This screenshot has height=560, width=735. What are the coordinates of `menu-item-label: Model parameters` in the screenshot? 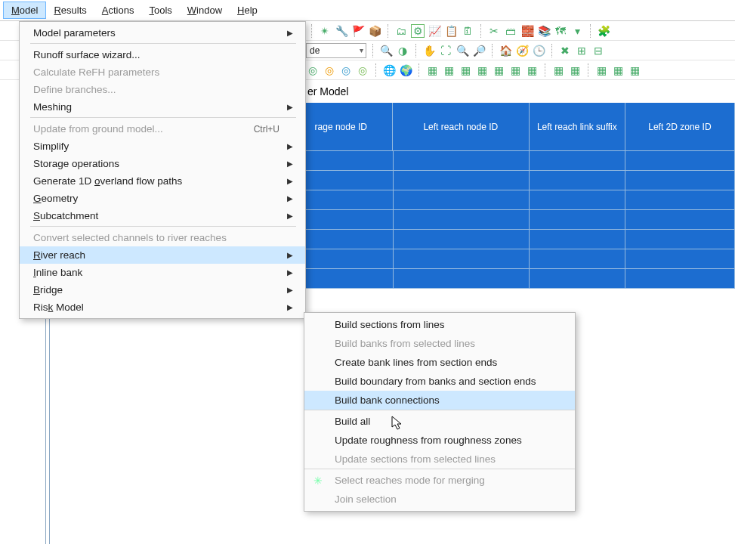 It's located at (74, 33).